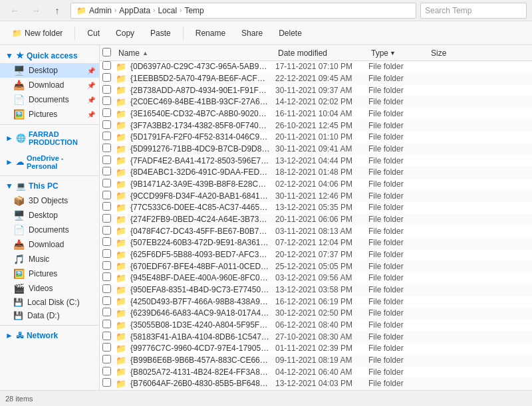 The width and height of the screenshot is (532, 406). I want to click on sidebar-item-videos: 🎬 Videos, so click(49, 288).